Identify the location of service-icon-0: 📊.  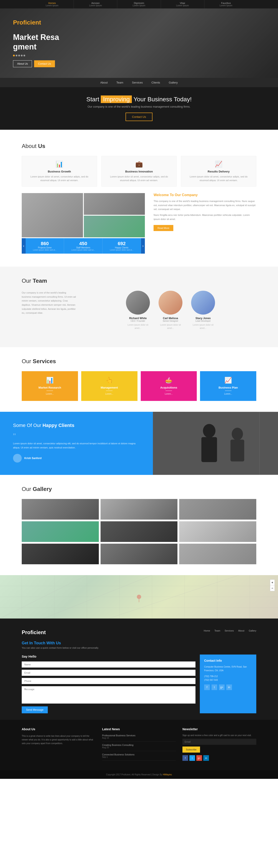
(50, 380).